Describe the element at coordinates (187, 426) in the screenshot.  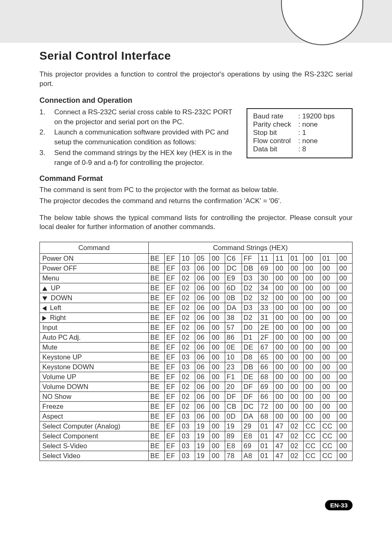
I see `hex-cell: 03` at that location.